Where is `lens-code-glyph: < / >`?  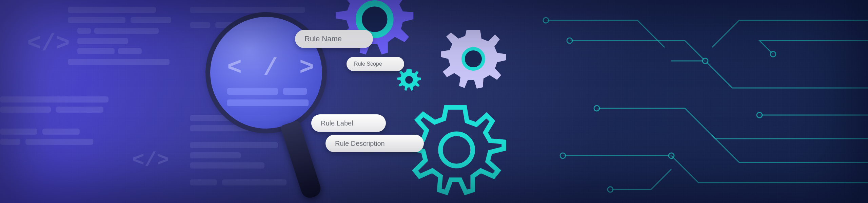
lens-code-glyph: < / > is located at coordinates (272, 68).